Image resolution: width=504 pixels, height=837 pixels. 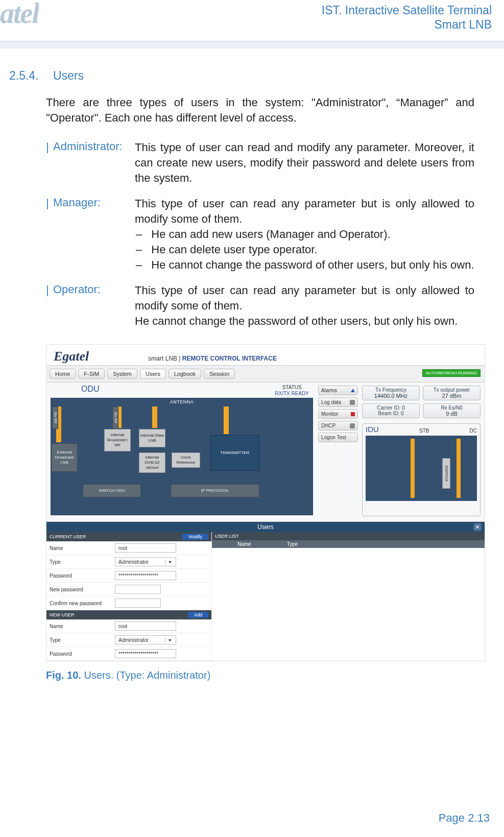 What do you see at coordinates (185, 374) in the screenshot?
I see `tab-logbook: Logbook` at bounding box center [185, 374].